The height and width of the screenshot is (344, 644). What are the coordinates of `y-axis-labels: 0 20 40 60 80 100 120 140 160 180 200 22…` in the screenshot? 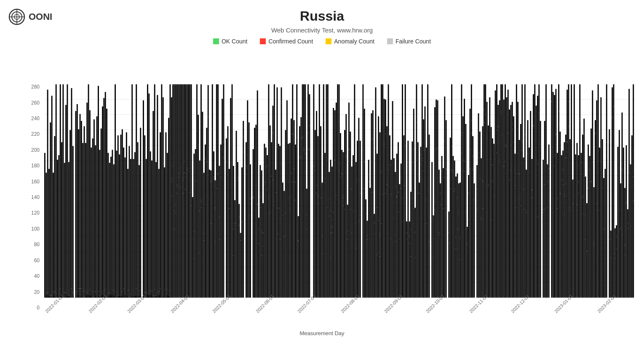 It's located at (34, 197).